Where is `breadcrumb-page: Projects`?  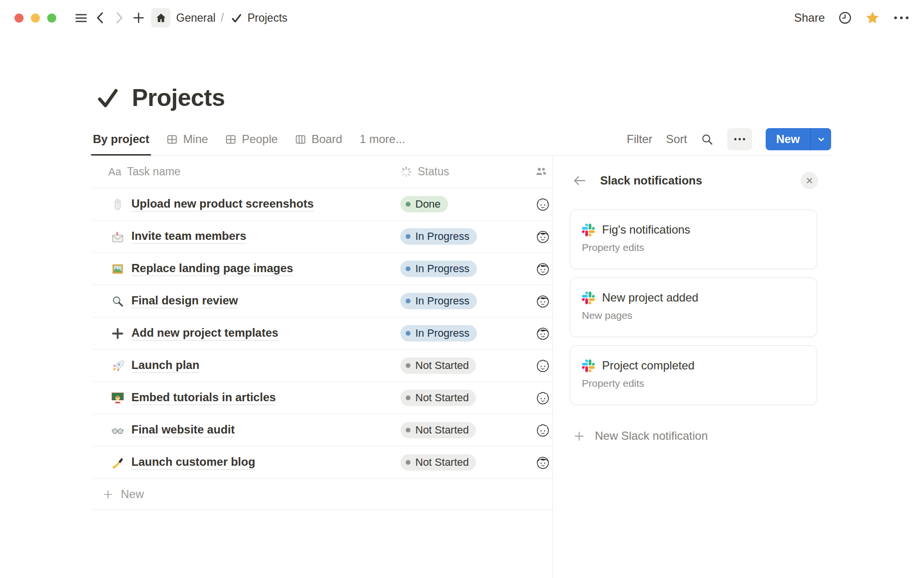
breadcrumb-page: Projects is located at coordinates (268, 18).